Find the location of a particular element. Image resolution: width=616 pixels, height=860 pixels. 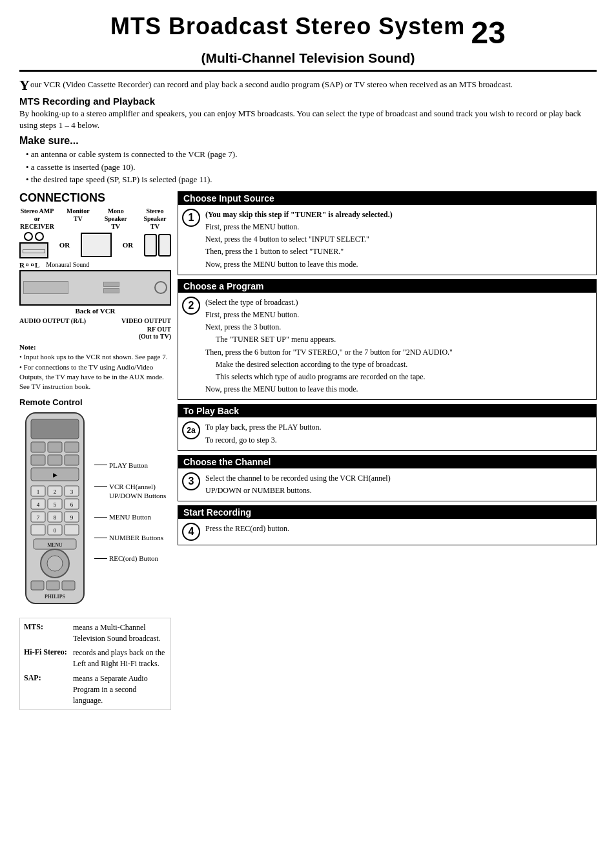

mts-body: By hooking-up to a stereo amplifier and … is located at coordinates (308, 120).